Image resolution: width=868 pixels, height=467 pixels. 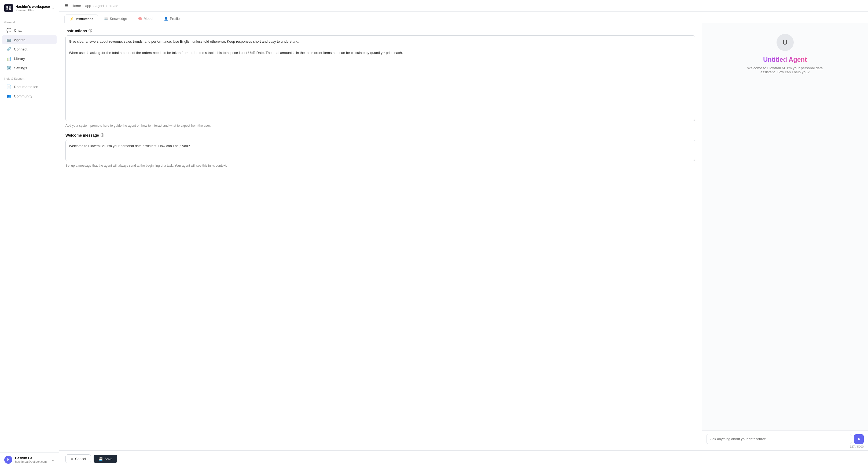 What do you see at coordinates (29, 87) in the screenshot?
I see `help-section: Help & Support 📄 Documentation 👥 Communi…` at bounding box center [29, 87].